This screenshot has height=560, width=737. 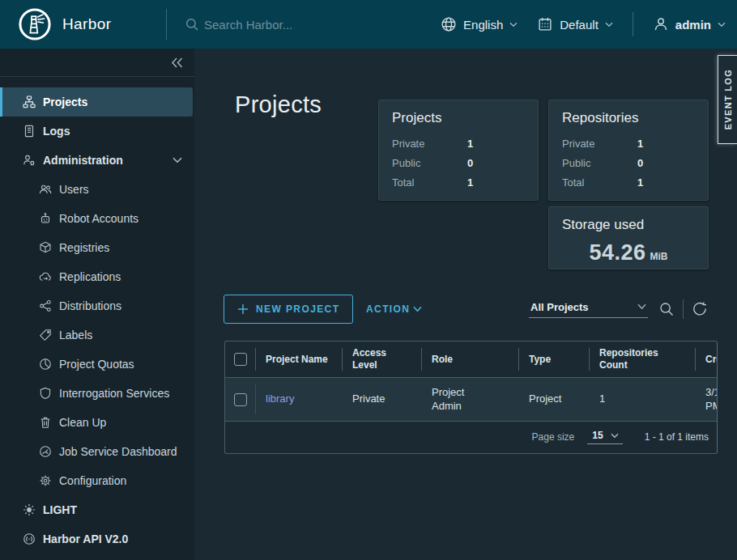 What do you see at coordinates (458, 118) in the screenshot?
I see `card-title: Projects` at bounding box center [458, 118].